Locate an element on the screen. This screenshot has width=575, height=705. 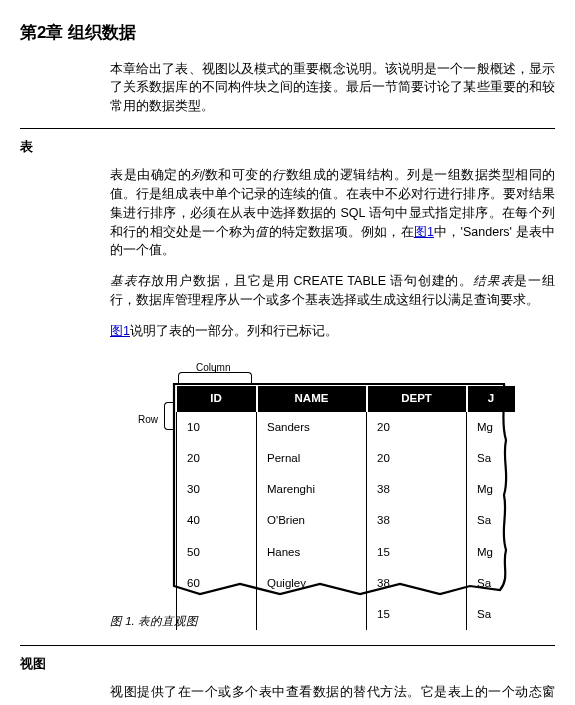
paragraph-table-3: 图1说明了表的一部分。列和行已标记。 is located at coordinates (332, 332).